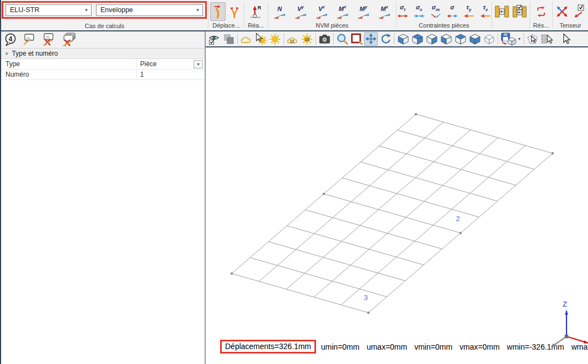  What do you see at coordinates (417, 39) in the screenshot?
I see `view-cube-back-button` at bounding box center [417, 39].